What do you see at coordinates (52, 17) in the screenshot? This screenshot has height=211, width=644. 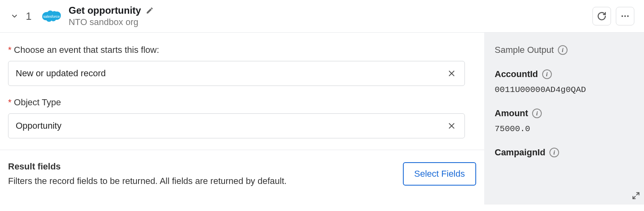 I see `svg-text: salesforce` at bounding box center [52, 17].